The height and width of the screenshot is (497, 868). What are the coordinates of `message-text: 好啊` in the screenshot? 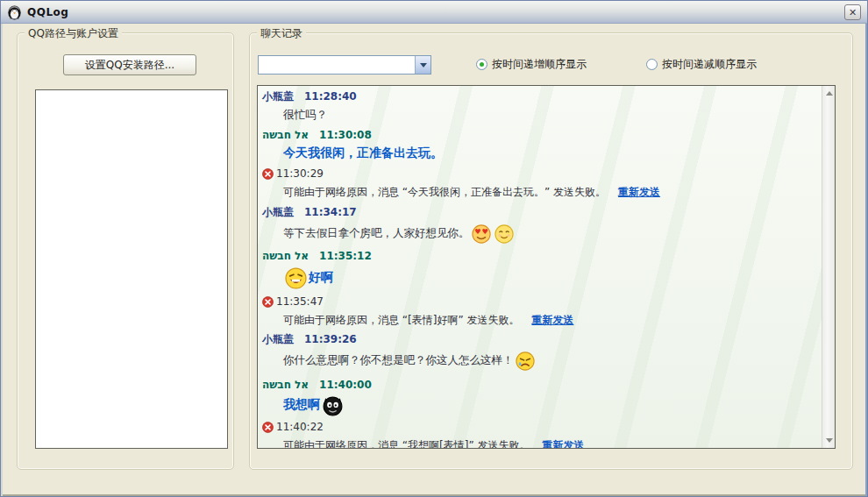 It's located at (321, 277).